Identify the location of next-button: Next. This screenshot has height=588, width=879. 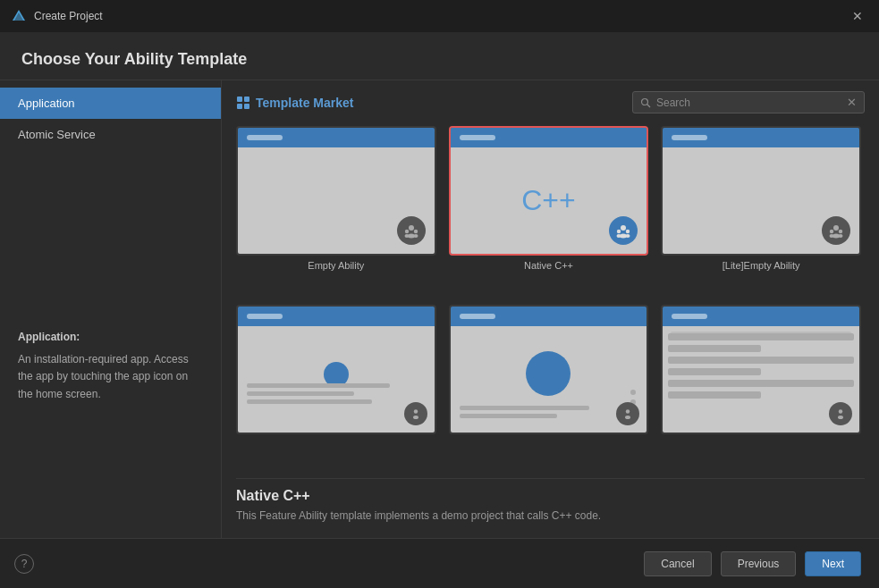
(833, 564).